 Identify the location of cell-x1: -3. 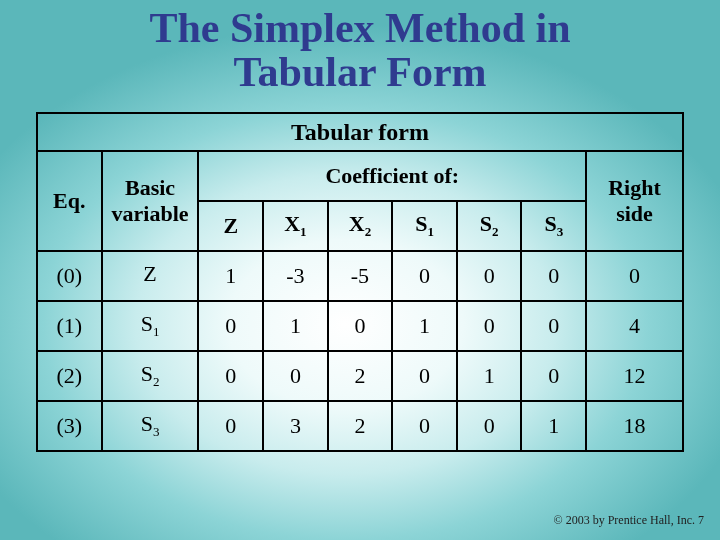
(296, 276).